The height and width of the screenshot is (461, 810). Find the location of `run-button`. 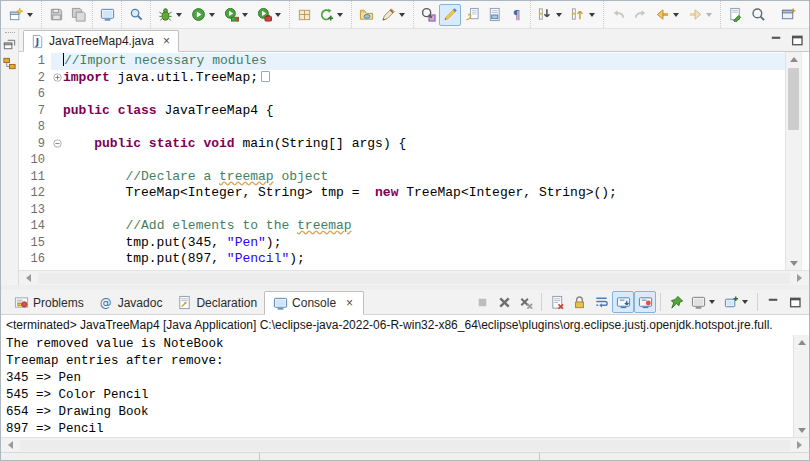

run-button is located at coordinates (204, 15).